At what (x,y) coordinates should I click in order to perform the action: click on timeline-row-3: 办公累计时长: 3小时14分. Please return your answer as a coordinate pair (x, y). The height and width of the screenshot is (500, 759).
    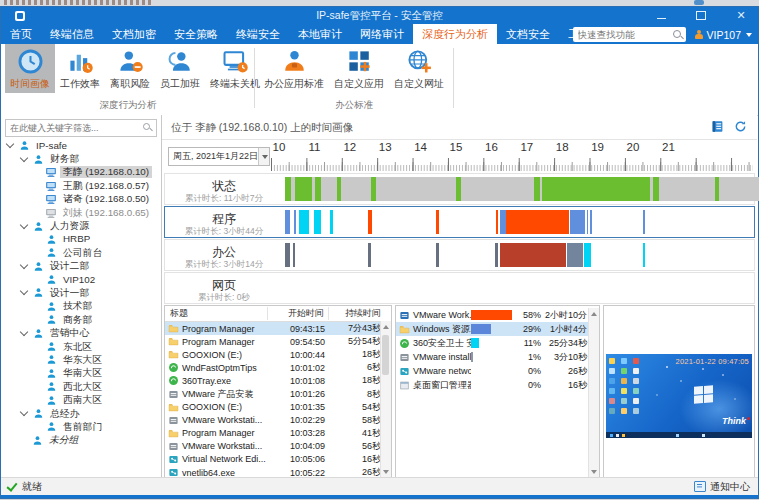
    Looking at the image, I should click on (460, 255).